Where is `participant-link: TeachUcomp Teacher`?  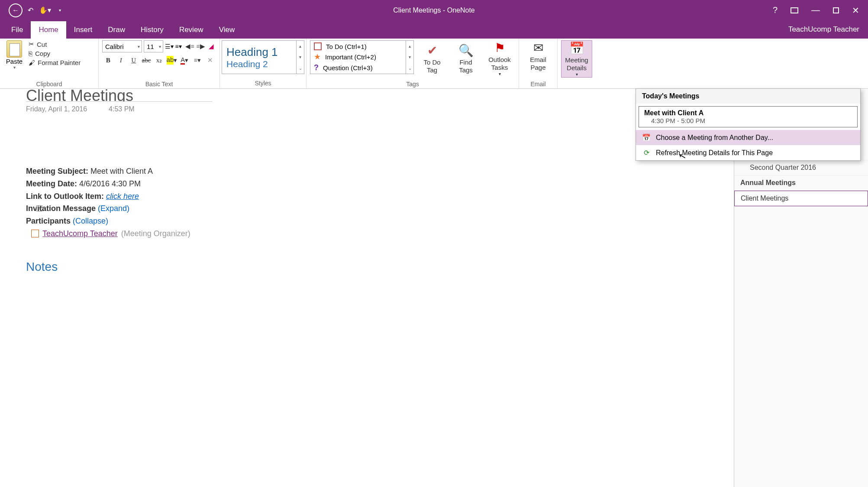 participant-link: TeachUcomp Teacher is located at coordinates (80, 234).